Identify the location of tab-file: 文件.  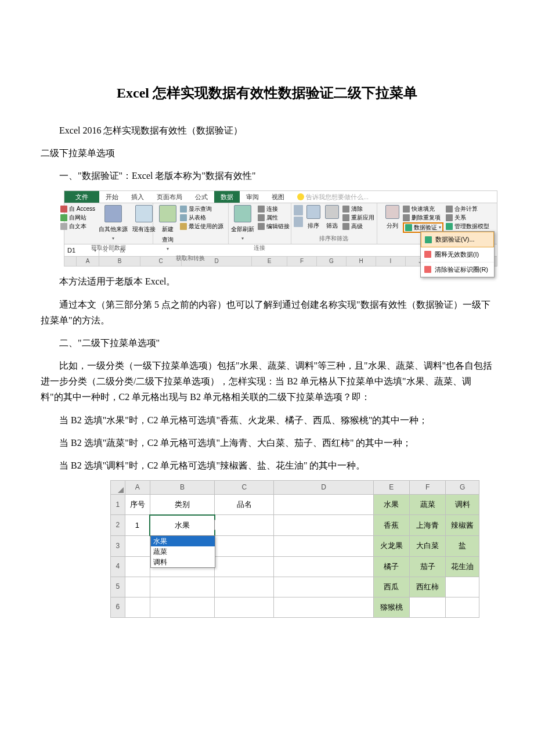
(82, 197).